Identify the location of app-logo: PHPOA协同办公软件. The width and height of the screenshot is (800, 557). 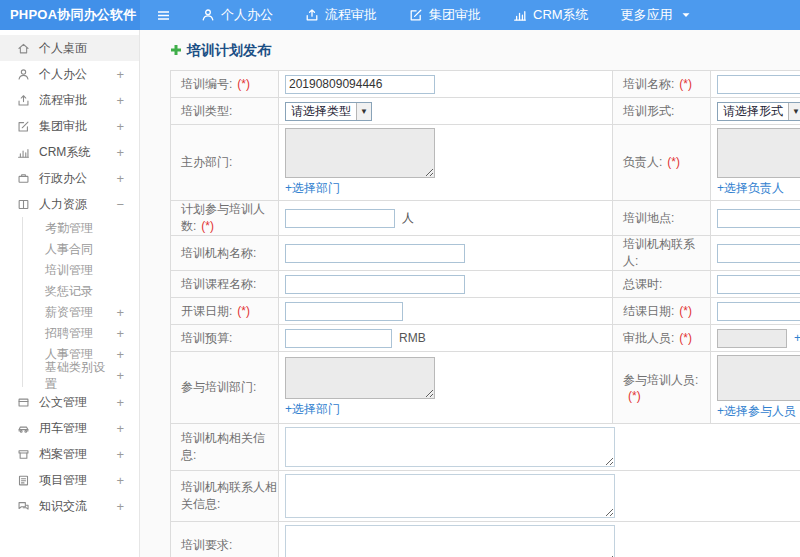
(70, 15).